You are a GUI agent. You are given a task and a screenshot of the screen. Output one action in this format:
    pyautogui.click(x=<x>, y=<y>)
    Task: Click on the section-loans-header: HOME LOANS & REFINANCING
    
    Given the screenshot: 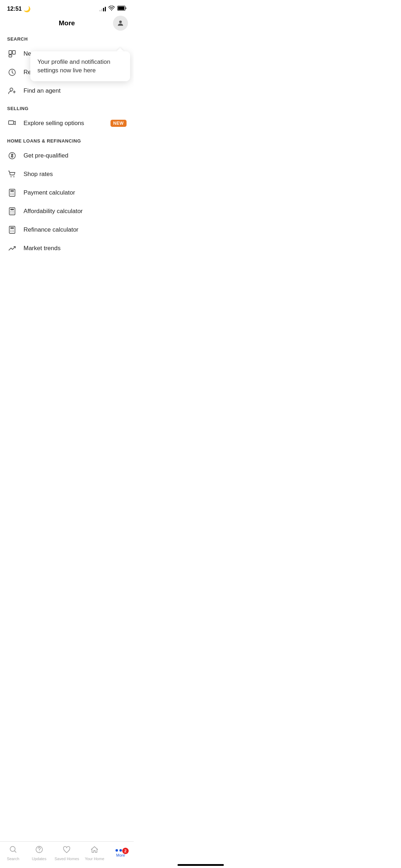 What is the action you would take?
    pyautogui.click(x=67, y=140)
    